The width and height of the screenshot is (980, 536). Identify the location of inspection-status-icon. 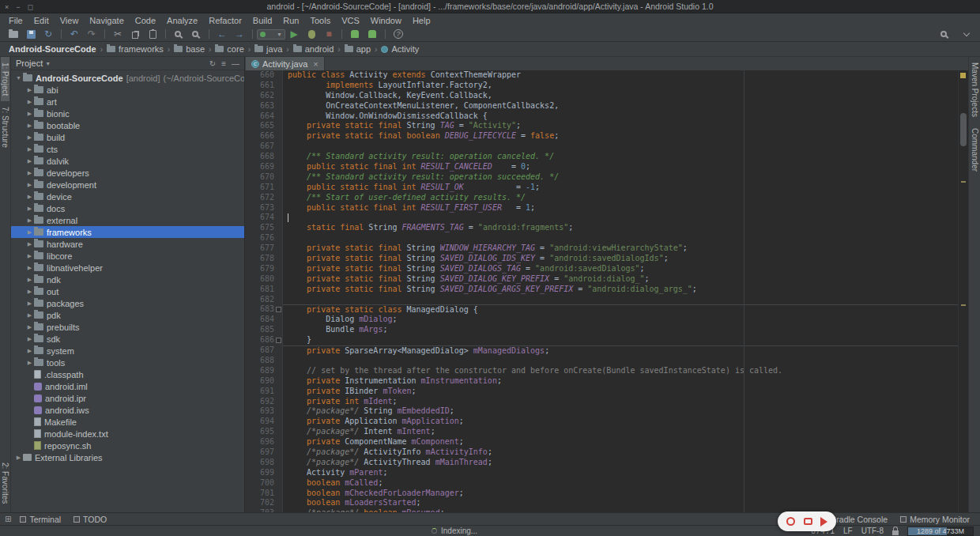
(963, 76).